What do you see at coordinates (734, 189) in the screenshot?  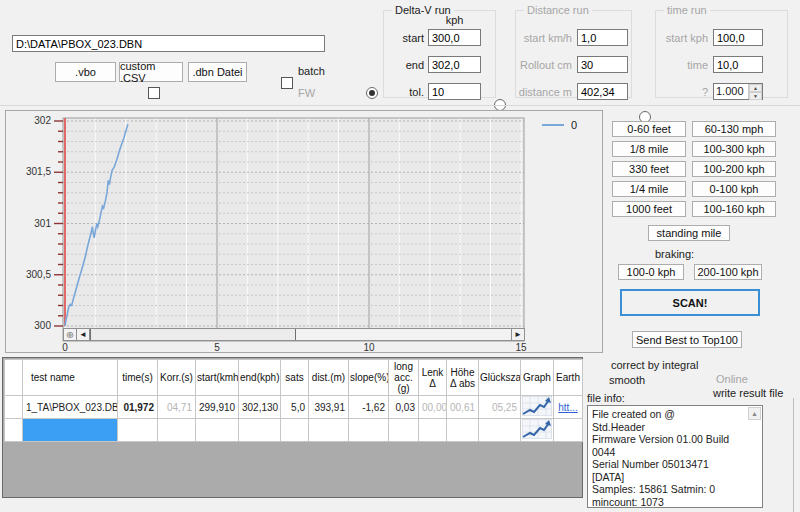 I see `result-0-100-kph-button: 0-100 kph` at bounding box center [734, 189].